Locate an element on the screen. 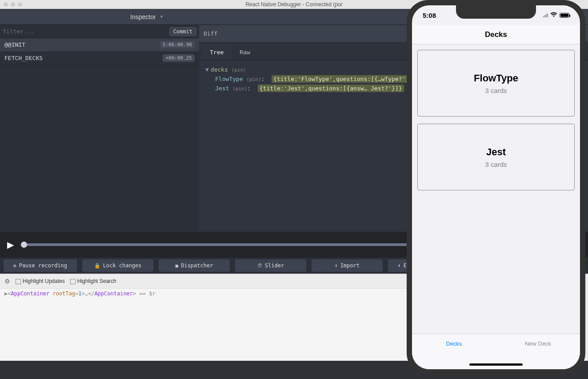 This screenshot has width=588, height=379. deck-title: Jest is located at coordinates (496, 152).